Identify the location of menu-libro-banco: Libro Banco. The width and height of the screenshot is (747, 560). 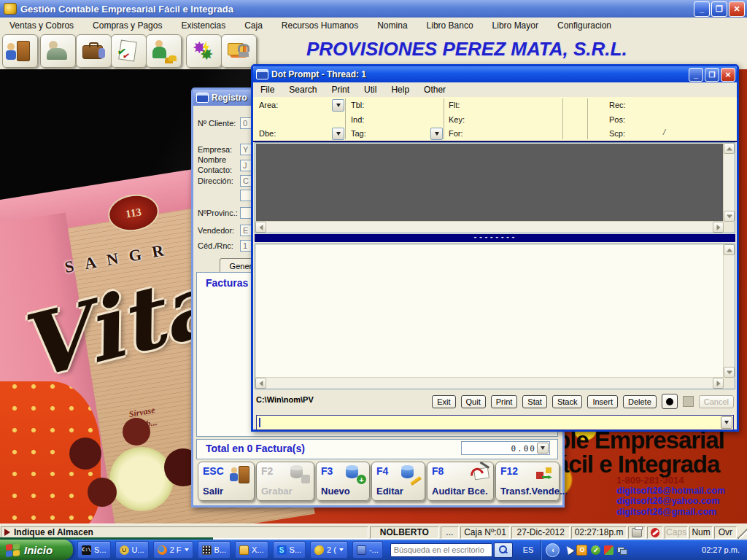
(450, 26).